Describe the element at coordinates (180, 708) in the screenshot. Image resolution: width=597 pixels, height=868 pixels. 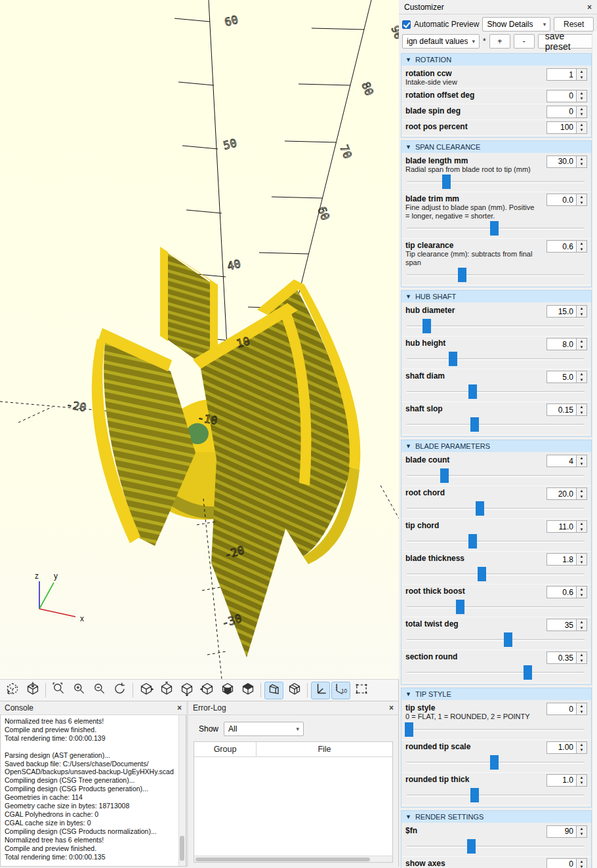
I see `console-close-icon: ×` at that location.